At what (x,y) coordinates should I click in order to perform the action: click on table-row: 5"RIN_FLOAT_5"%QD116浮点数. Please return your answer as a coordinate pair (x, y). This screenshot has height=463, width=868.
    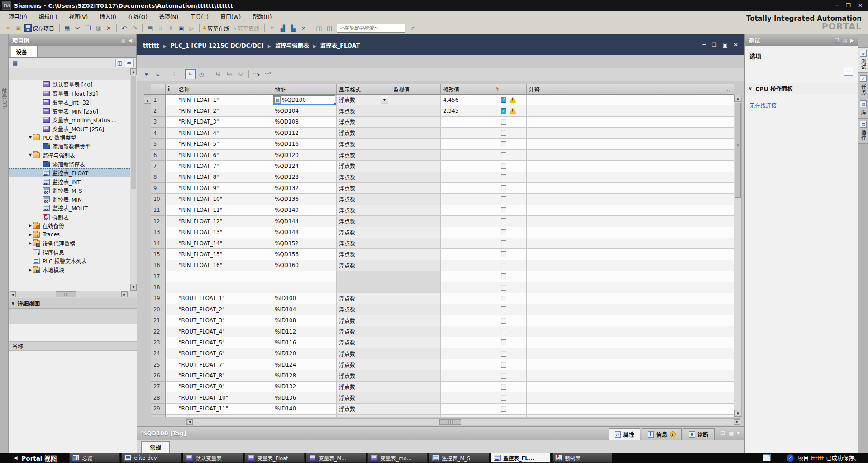
    Looking at the image, I should click on (439, 144).